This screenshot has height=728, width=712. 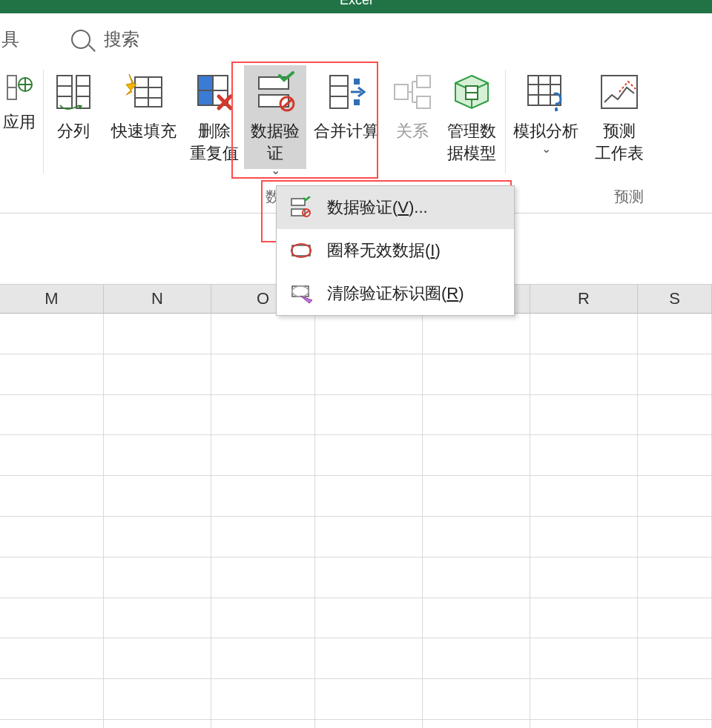 I want to click on search-icon, so click(x=81, y=39).